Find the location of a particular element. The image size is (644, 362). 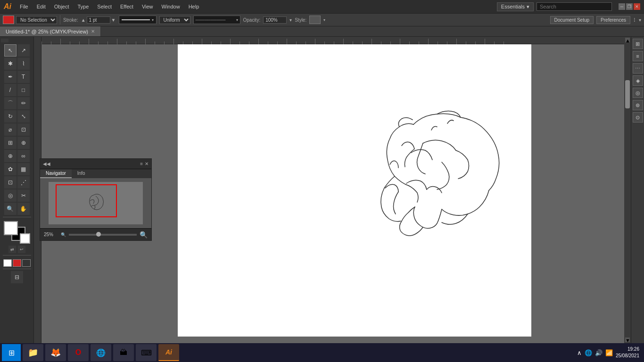

panel-menu-button: ≡ is located at coordinates (141, 164).